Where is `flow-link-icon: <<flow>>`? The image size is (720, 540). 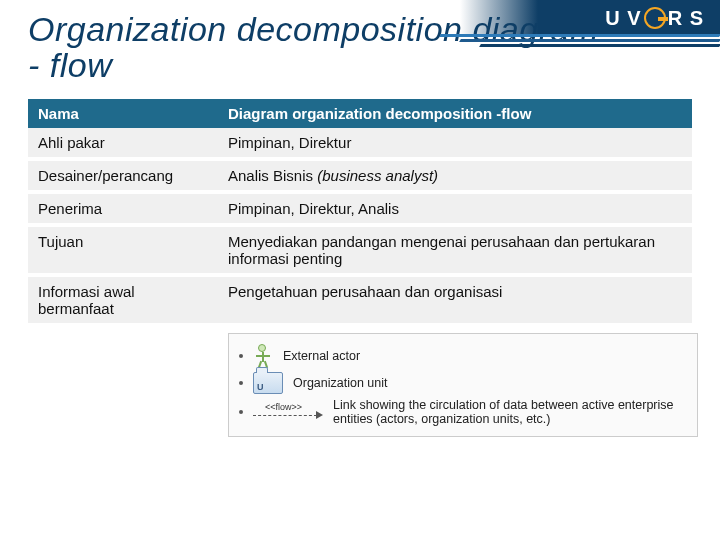 flow-link-icon: <<flow>> is located at coordinates (288, 412).